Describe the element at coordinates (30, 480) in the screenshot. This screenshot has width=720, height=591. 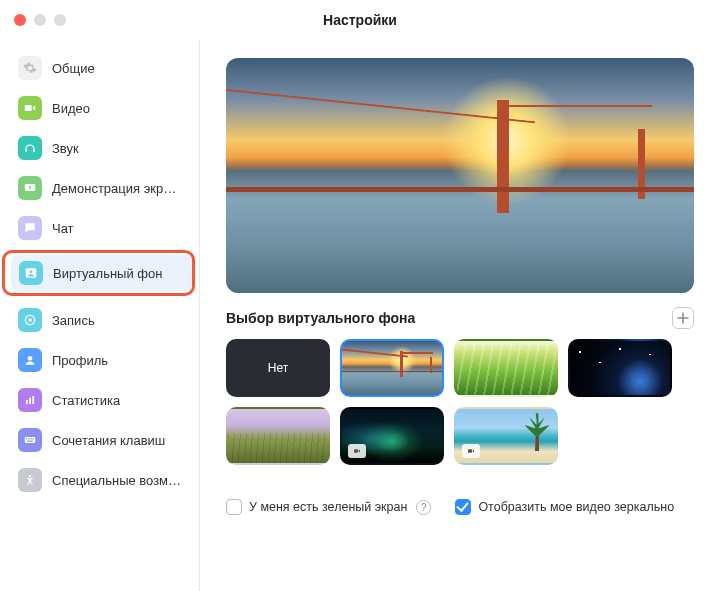
I see `accessibility-icon` at that location.